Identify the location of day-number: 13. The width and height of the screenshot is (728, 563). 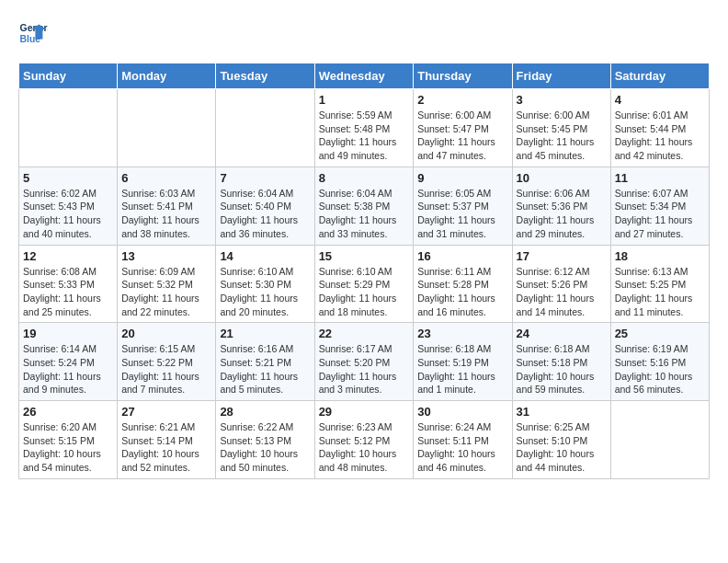
(166, 256).